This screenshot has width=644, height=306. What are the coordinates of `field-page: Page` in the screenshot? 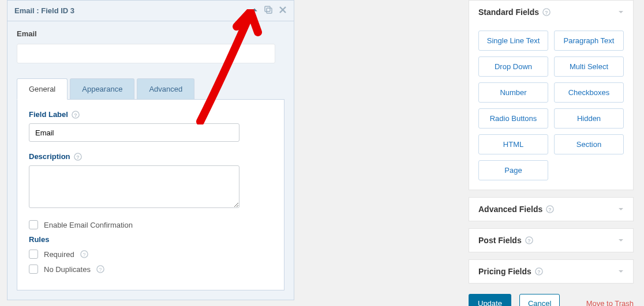 It's located at (514, 171).